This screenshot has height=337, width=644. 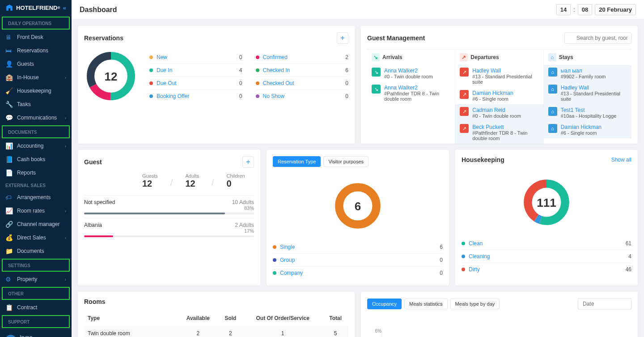 What do you see at coordinates (36, 238) in the screenshot?
I see `nav-item-direct-sales: 💰Direct Sales›` at bounding box center [36, 238].